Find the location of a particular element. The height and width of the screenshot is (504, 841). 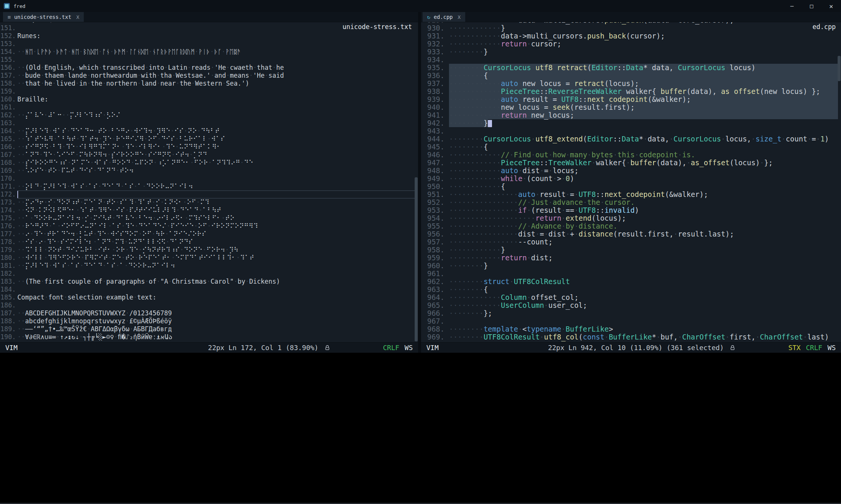

code-line: 155. is located at coordinates (208, 60).